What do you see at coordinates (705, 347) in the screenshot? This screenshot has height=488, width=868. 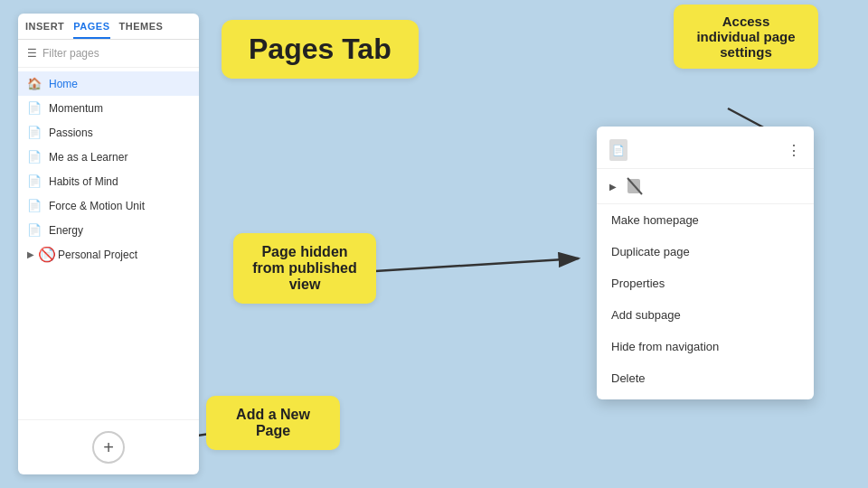 I see `context-item-hide-from-nav: Hide from navigation` at bounding box center [705, 347].